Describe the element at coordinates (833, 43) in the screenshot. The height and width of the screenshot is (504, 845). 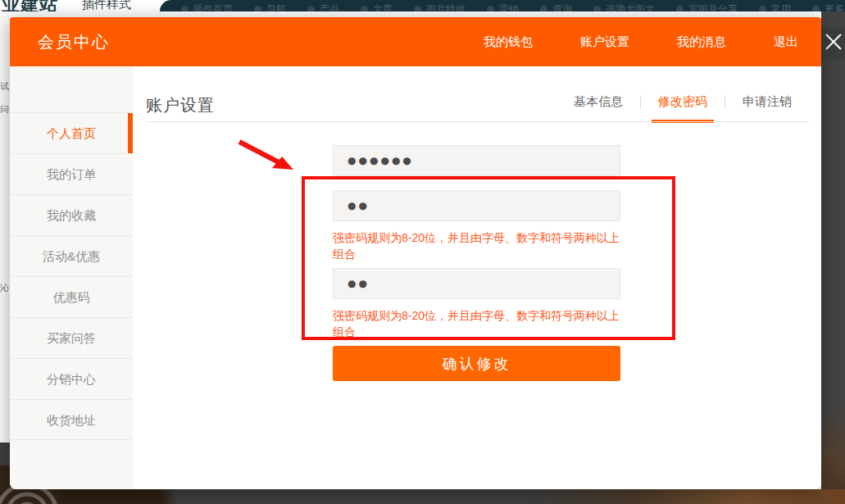
I see `close-button` at that location.